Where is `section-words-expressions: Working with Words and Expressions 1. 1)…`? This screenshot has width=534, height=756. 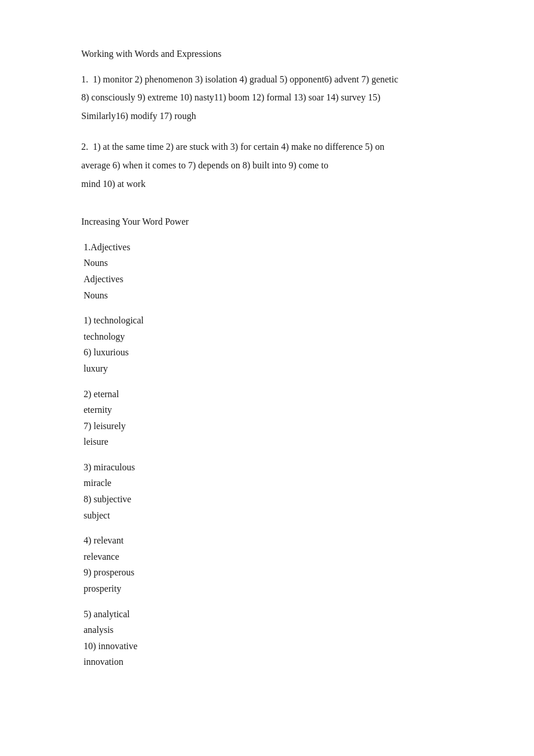 section-words-expressions: Working with Words and Expressions 1. 1)… is located at coordinates (267, 118).